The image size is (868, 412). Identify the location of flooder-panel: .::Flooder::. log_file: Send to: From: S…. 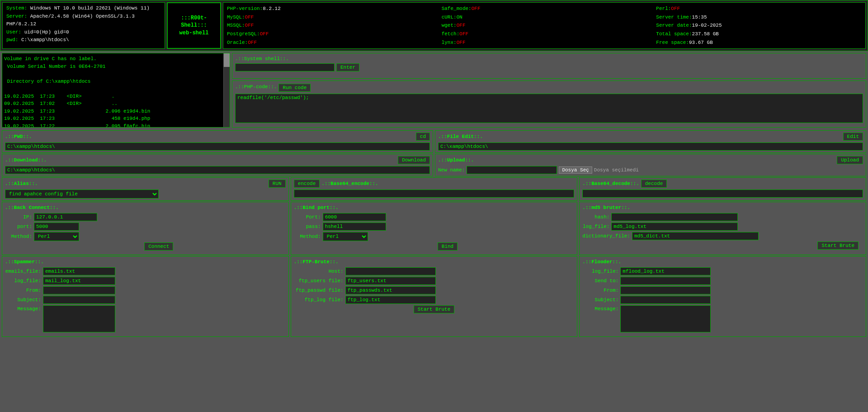
(722, 297).